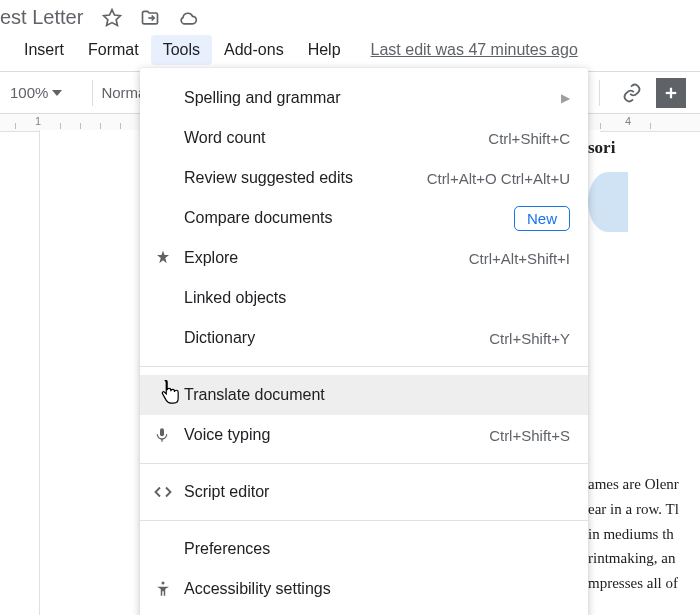 Image resolution: width=700 pixels, height=615 pixels. What do you see at coordinates (350, 51) in the screenshot?
I see `menubar: Insert Format Tools Add-ons Help Last ed…` at bounding box center [350, 51].